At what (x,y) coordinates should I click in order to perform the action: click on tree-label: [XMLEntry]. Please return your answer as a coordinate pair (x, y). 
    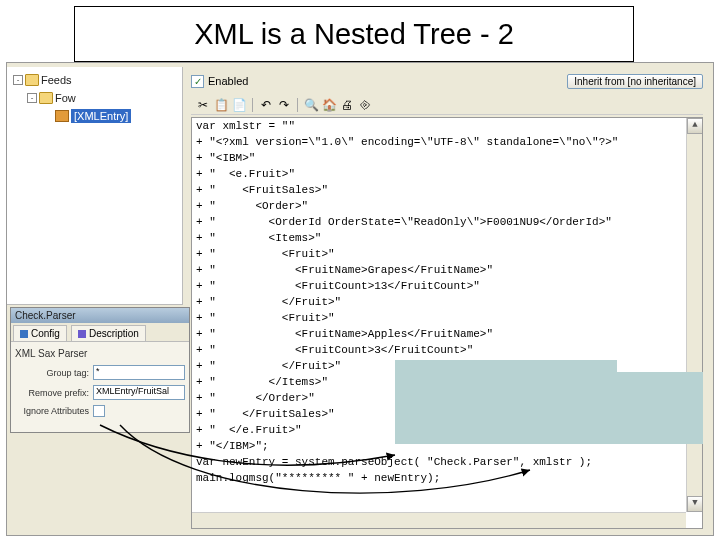
    Looking at the image, I should click on (101, 116).